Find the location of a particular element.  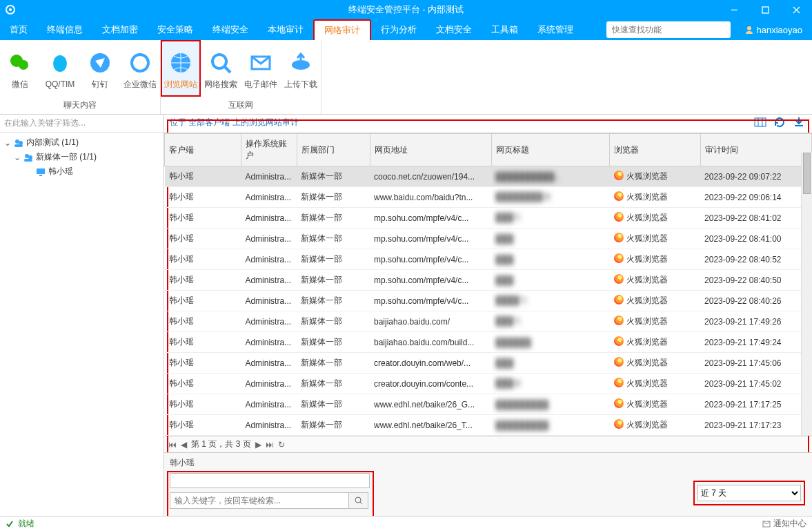

browse-icon is located at coordinates (181, 63).